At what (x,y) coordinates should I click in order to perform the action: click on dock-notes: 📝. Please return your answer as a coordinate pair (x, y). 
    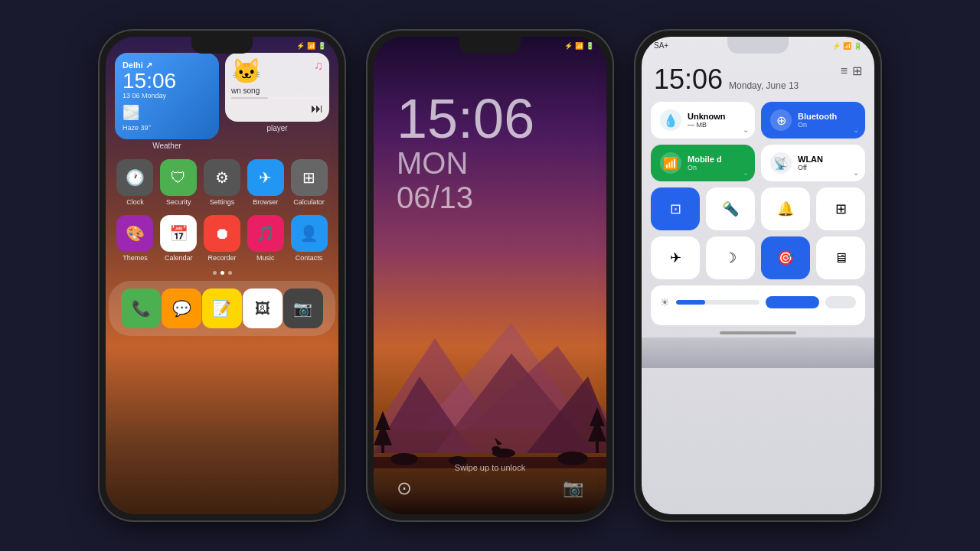
    Looking at the image, I should click on (222, 308).